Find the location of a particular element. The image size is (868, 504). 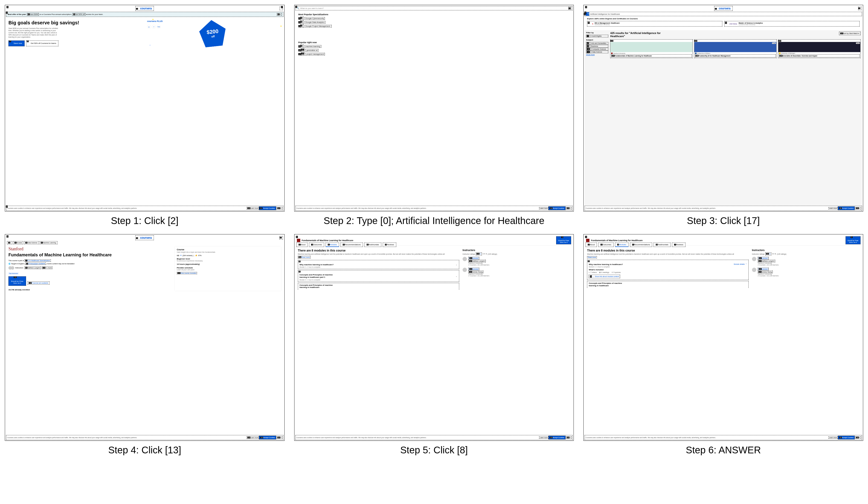

search-input: 3 4🔍 Artificial Intelligence for Healthc… is located at coordinates (723, 14).